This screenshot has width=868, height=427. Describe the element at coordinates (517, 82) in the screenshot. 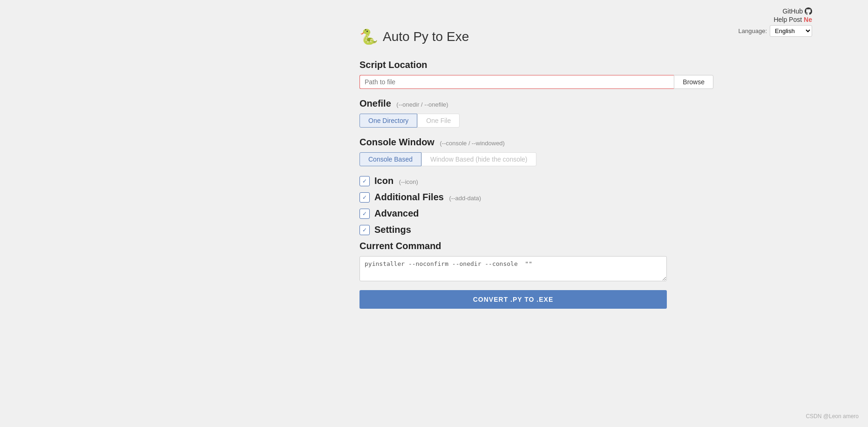

I see `path-input` at that location.